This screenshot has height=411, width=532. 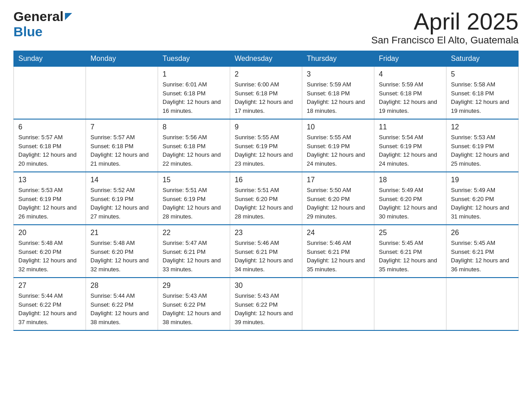 What do you see at coordinates (483, 198) in the screenshot?
I see `calendar-cell: 19Sunrise: 5:49 AMSunset: 6:20 PMDayligh…` at bounding box center [483, 198].